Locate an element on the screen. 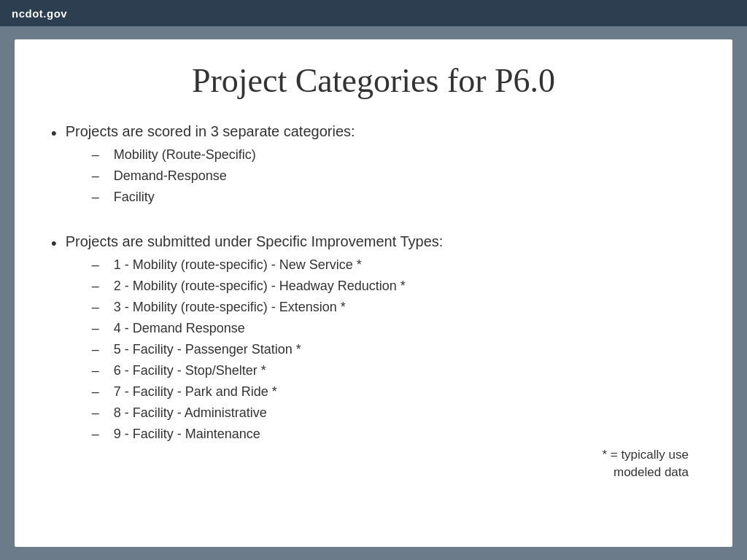 The image size is (747, 560). dash-2-6: – is located at coordinates (98, 370).